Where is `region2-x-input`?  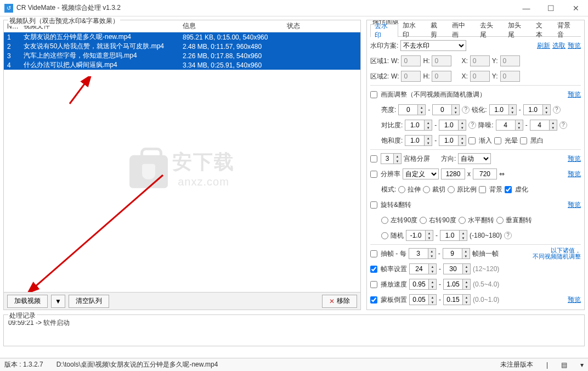
region2-x-input is located at coordinates (480, 76).